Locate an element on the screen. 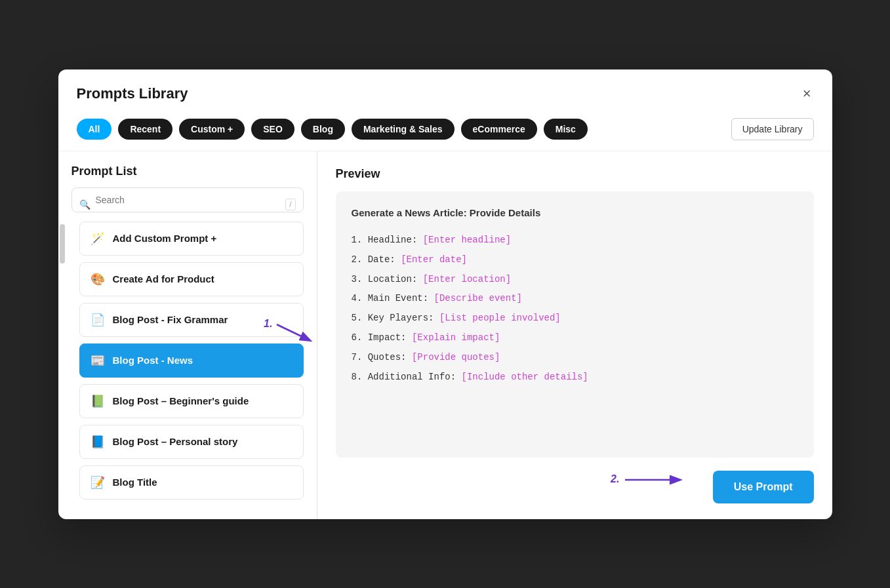  use-prompt-button: Use Prompt is located at coordinates (763, 487).